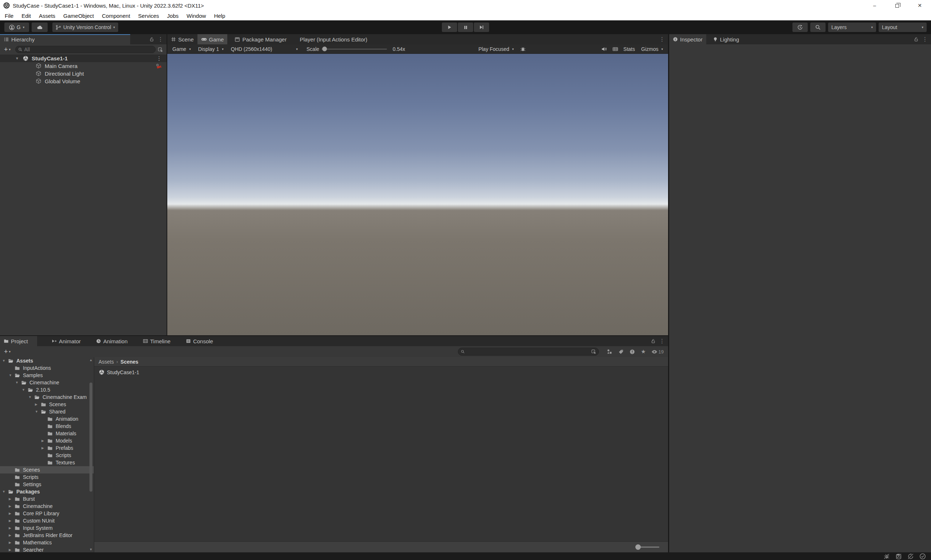  Describe the element at coordinates (17, 27) in the screenshot. I see `account-dropdown: G ▾` at that location.